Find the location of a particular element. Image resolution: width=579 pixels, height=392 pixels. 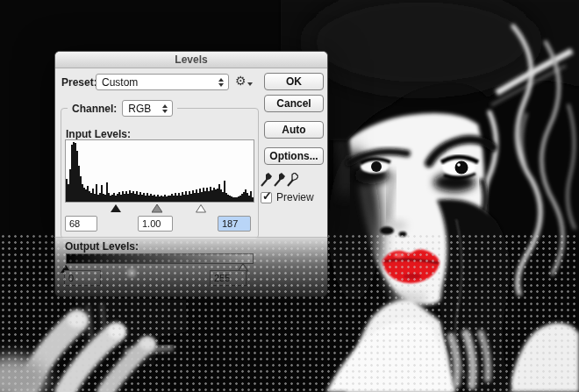

histogram-bars is located at coordinates (160, 171).